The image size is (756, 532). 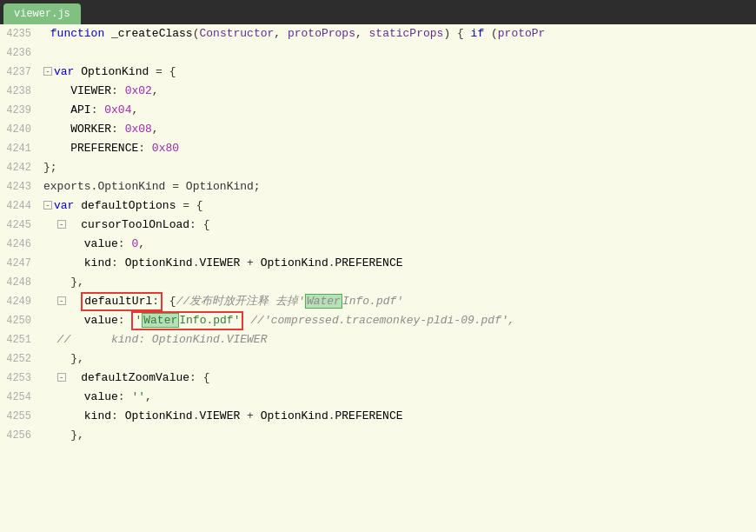 What do you see at coordinates (42, 14) in the screenshot?
I see `tab-label: viewer.js` at bounding box center [42, 14].